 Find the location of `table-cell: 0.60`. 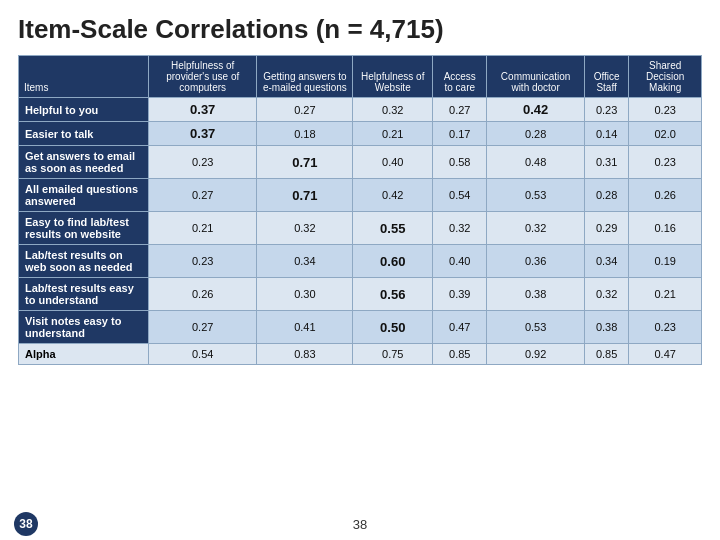

table-cell: 0.60 is located at coordinates (393, 262).